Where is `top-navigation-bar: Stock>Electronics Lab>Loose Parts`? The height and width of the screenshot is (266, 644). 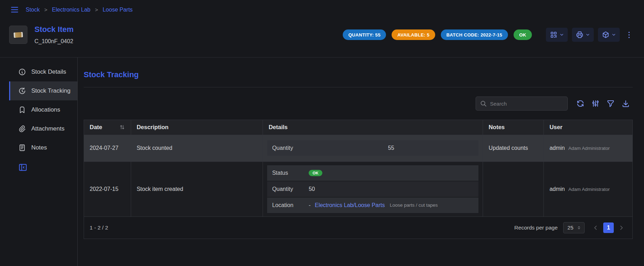 top-navigation-bar: Stock>Electronics Lab>Loose Parts is located at coordinates (322, 8).